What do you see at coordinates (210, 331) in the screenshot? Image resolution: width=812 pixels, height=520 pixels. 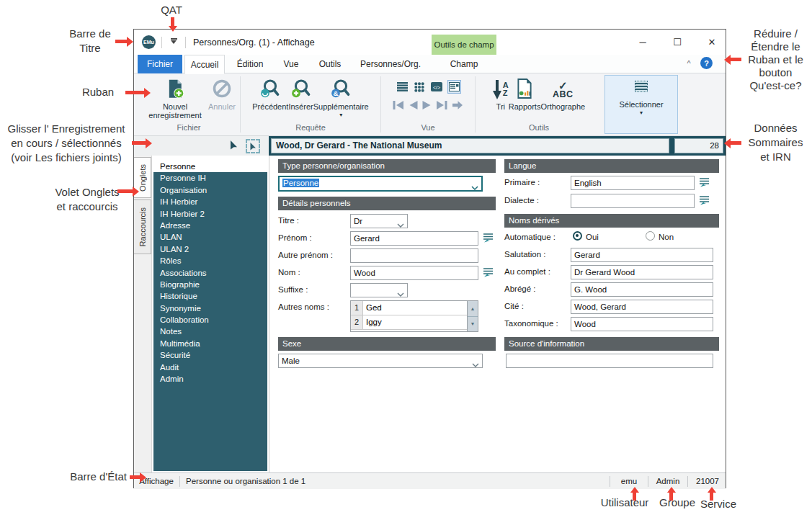 I see `sidebar-item-notes: Notes` at bounding box center [210, 331].